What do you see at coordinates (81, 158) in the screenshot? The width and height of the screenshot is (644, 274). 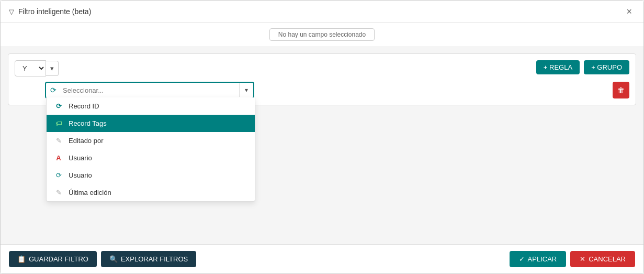 I see `dropdown-label-usuario-a: Usuario` at bounding box center [81, 158].